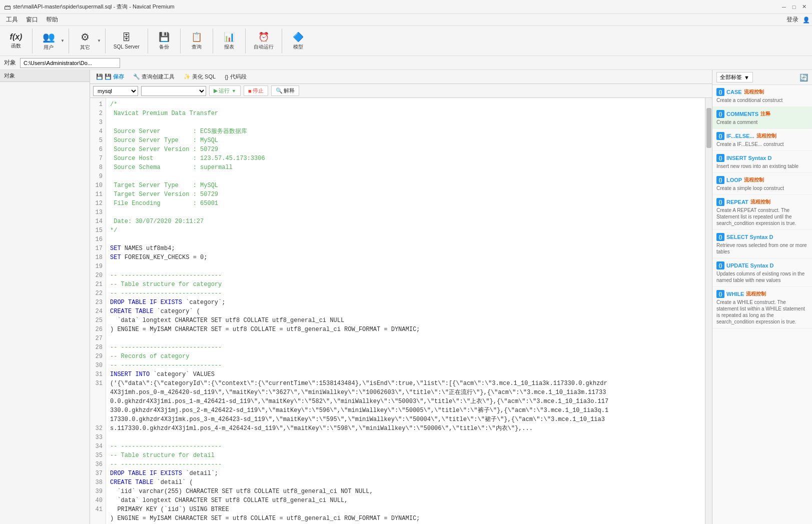 This screenshot has height=524, width=812. Describe the element at coordinates (45, 297) in the screenshot. I see `left-panel: 对象` at that location.